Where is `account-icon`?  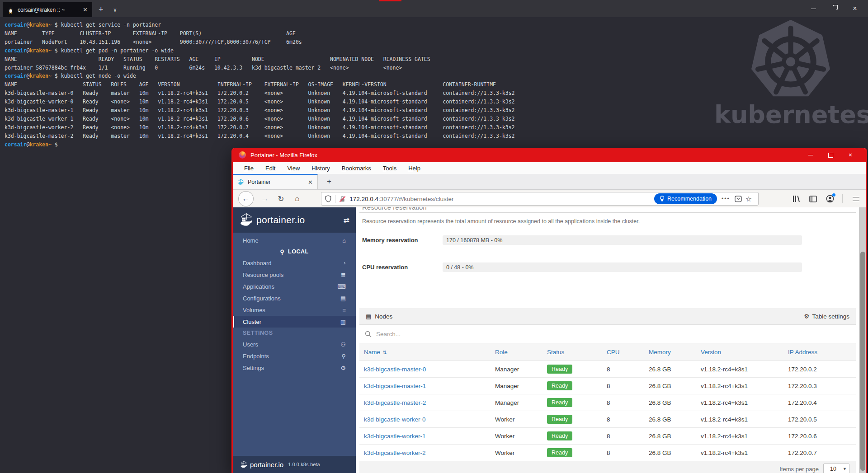 account-icon is located at coordinates (830, 199).